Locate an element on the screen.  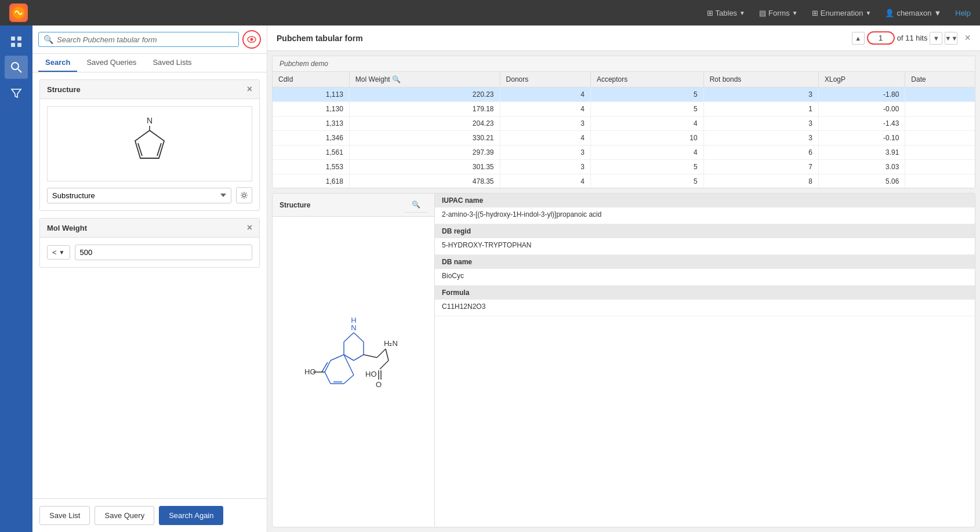
cell-acceptors: 10 is located at coordinates (647, 138).